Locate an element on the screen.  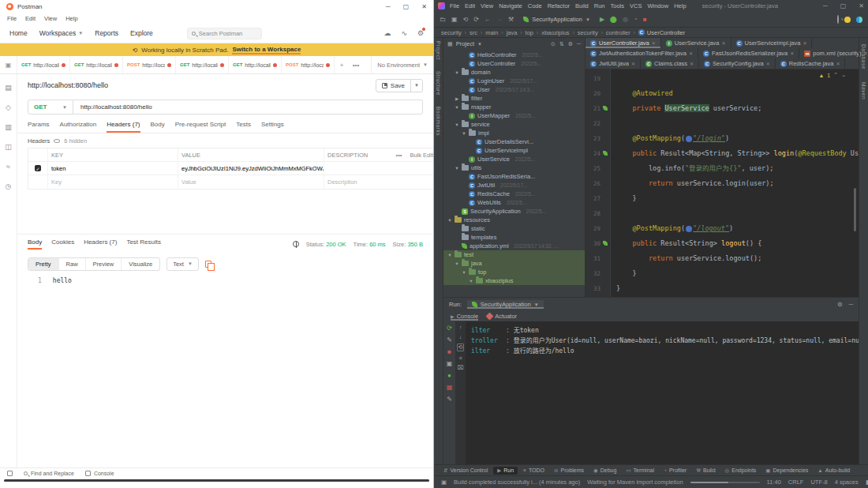
menu-item-file: File is located at coordinates (12, 19).